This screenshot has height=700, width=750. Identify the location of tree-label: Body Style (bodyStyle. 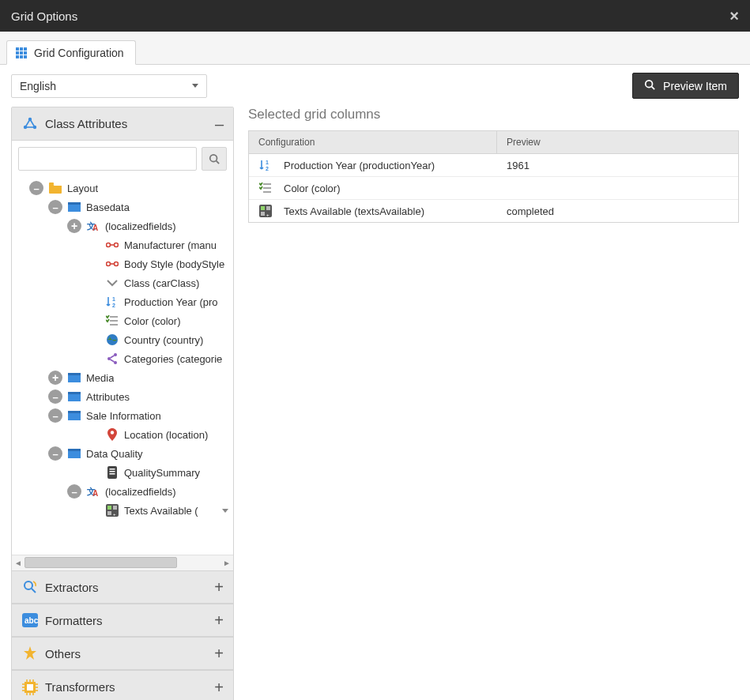
(174, 264).